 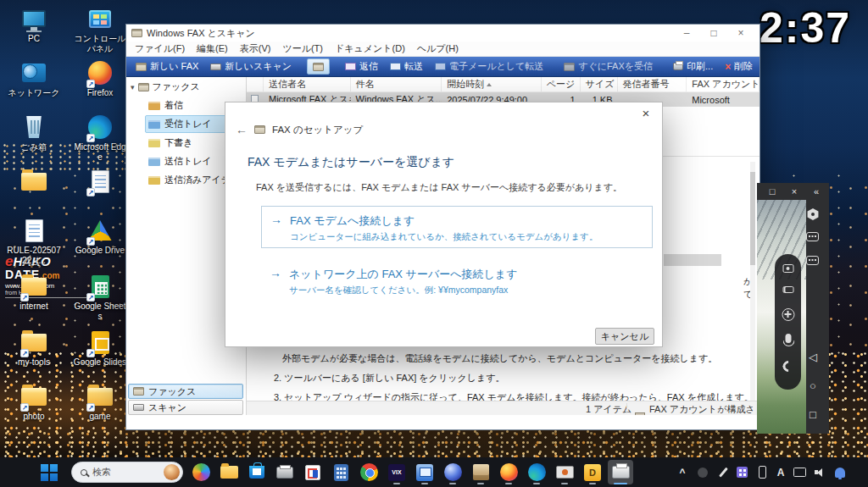 What do you see at coordinates (739, 66) in the screenshot?
I see `toolbar-button-delete: ×削除` at bounding box center [739, 66].